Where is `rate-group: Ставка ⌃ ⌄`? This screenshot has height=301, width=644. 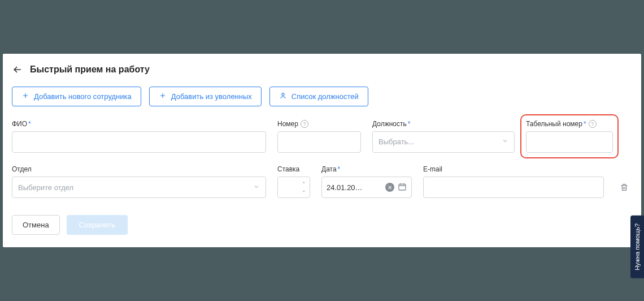 rate-group: Ставка ⌃ ⌄ is located at coordinates (294, 182).